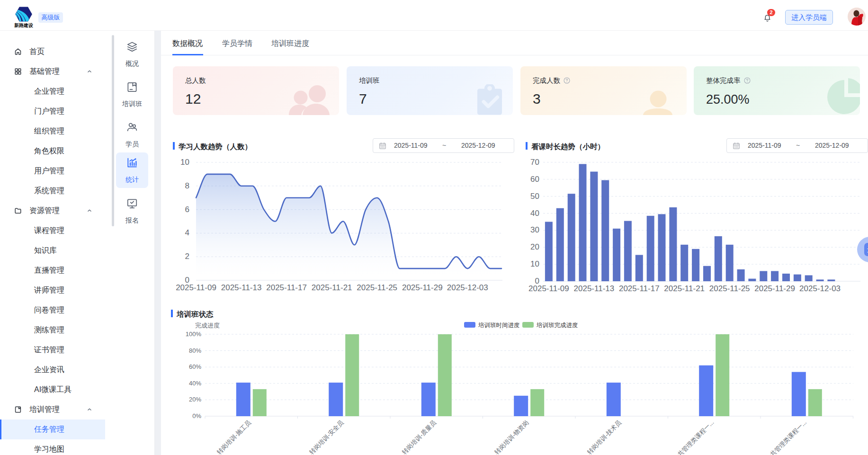  Describe the element at coordinates (195, 400) in the screenshot. I see `svg-text: 20%` at that location.